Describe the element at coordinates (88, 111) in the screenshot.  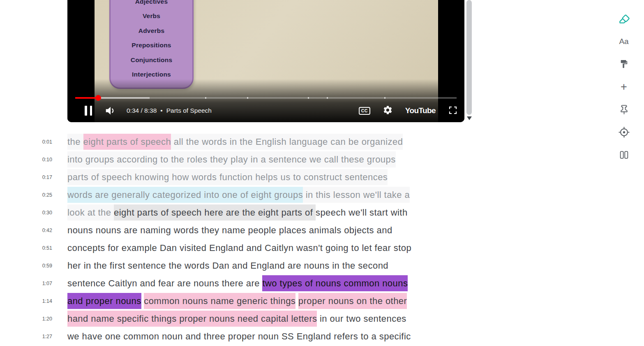
I see `pause-button` at that location.